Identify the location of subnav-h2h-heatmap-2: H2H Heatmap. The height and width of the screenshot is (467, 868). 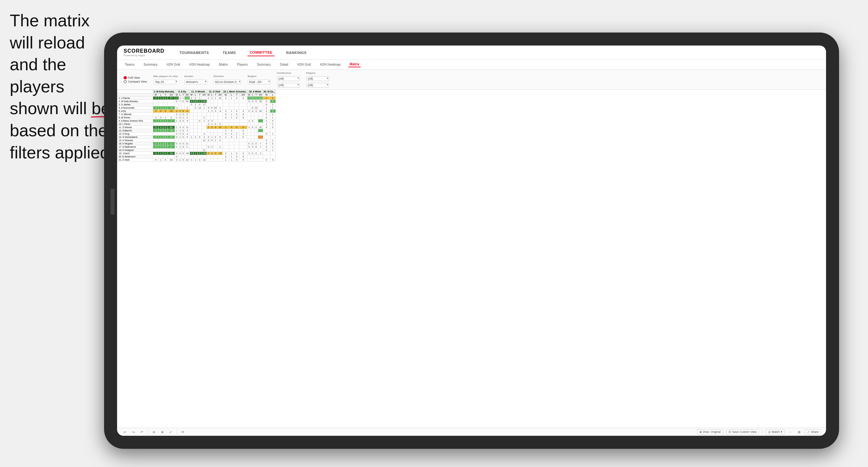
(330, 65).